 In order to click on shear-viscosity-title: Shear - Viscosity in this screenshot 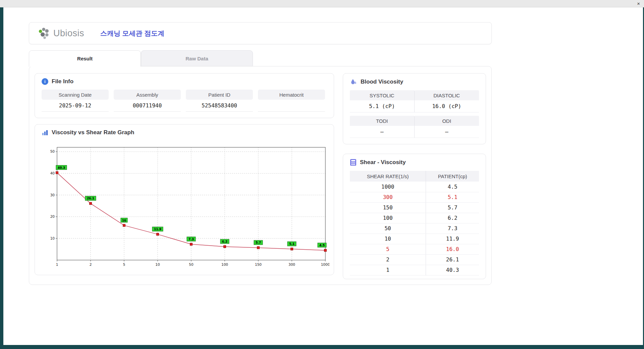, I will do `click(383, 162)`.